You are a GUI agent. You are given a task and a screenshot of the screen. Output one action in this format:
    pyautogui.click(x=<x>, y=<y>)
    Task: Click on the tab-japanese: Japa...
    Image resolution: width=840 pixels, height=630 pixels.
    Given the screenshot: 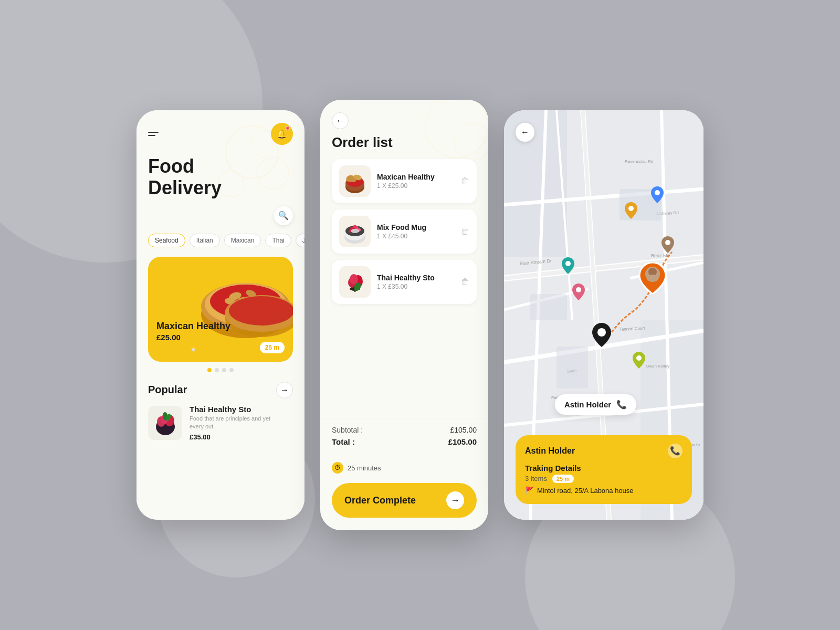 What is the action you would take?
    pyautogui.click(x=300, y=240)
    